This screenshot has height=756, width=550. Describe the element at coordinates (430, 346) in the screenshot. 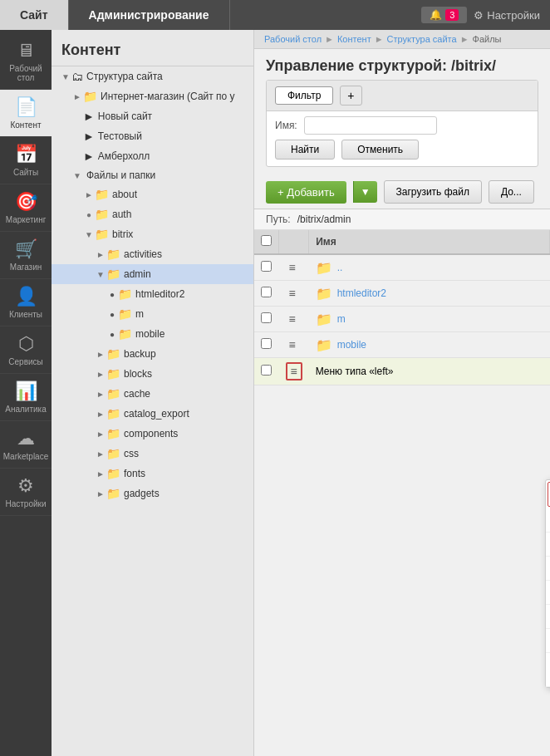

I see `row-name: 📁mobile` at that location.